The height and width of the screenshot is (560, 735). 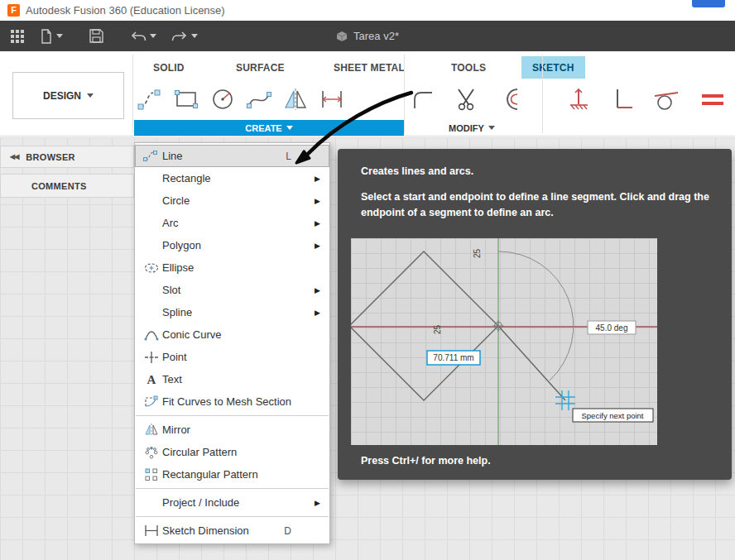 I want to click on file-menu-caret-icon, so click(x=60, y=36).